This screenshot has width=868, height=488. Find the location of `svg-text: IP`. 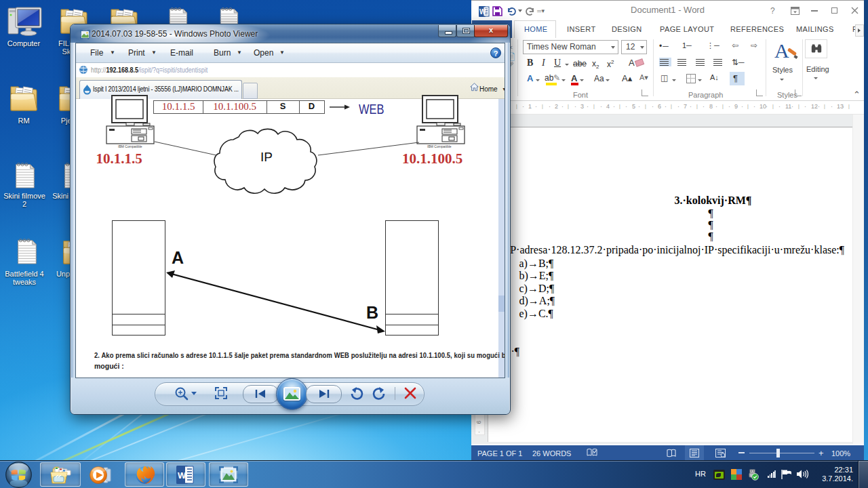

svg-text: IP is located at coordinates (267, 157).